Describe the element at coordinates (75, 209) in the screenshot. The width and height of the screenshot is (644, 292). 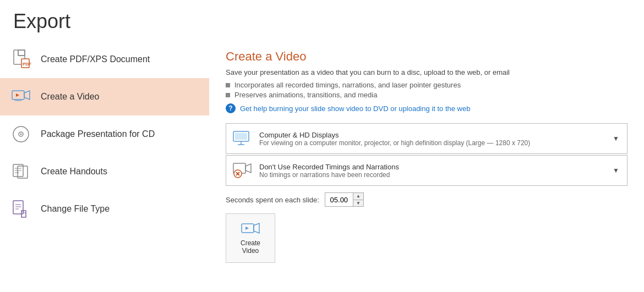
I see `sidebar-item-filetype-label: Change File Type` at that location.